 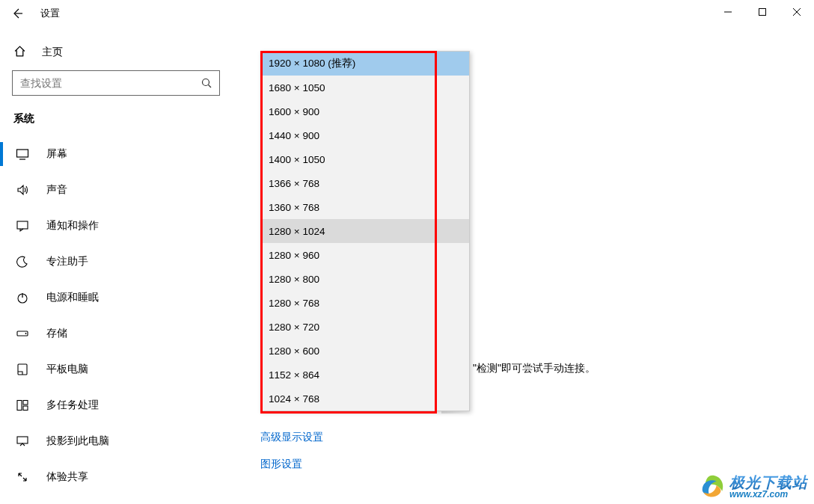 What do you see at coordinates (728, 12) in the screenshot?
I see `minimize-button` at bounding box center [728, 12].